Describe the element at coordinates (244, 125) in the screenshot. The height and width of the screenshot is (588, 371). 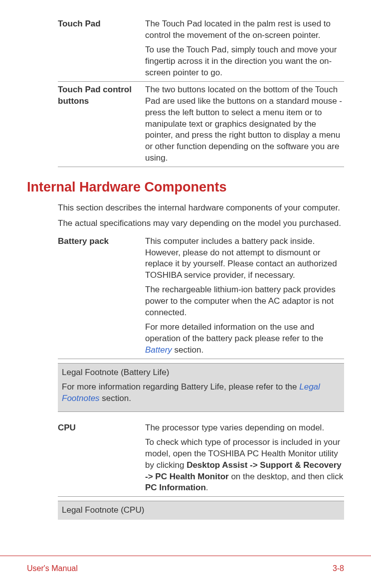
I see `touchpad-buttons-para: The two buttons located on the bottom of…` at that location.